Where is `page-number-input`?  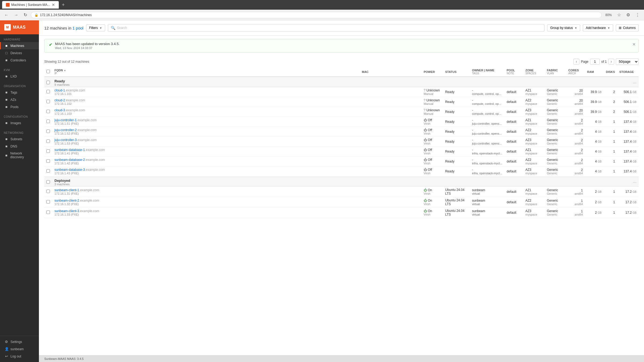
page-number-input is located at coordinates (595, 62).